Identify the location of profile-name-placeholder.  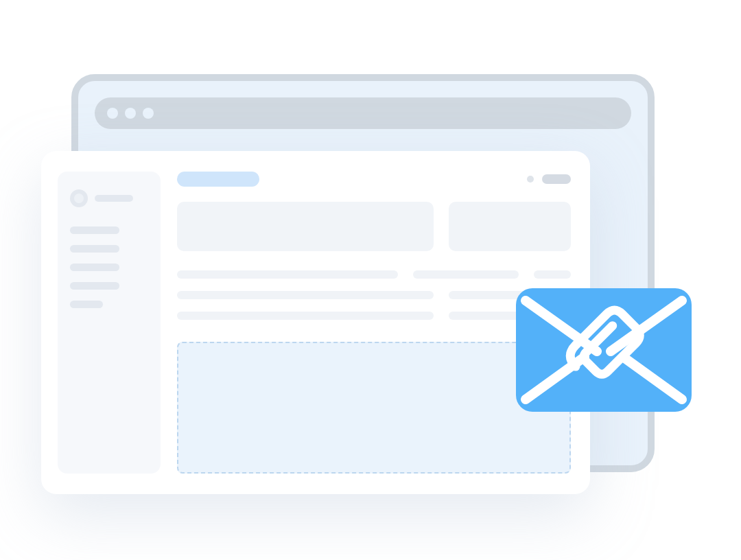
(114, 198).